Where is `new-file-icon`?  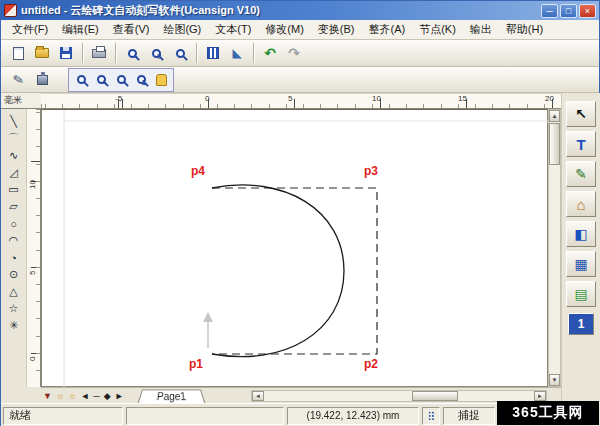
new-file-icon is located at coordinates (18, 54).